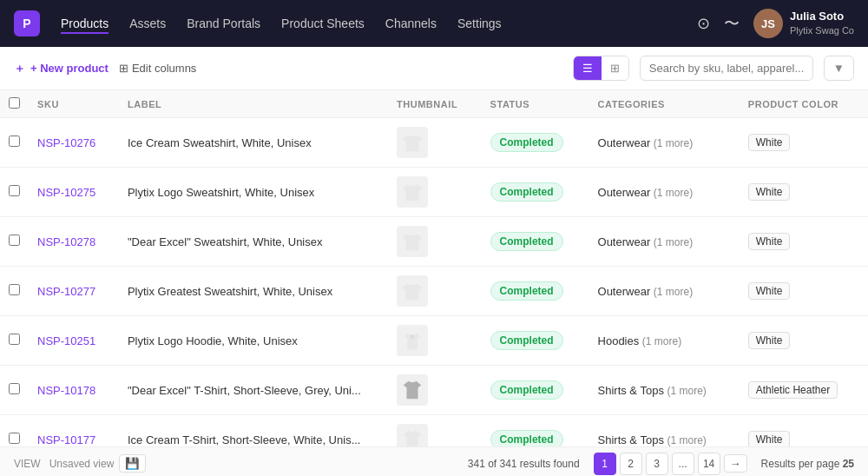  What do you see at coordinates (665, 104) in the screenshot?
I see `header-categories: CATEGORIES` at bounding box center [665, 104].